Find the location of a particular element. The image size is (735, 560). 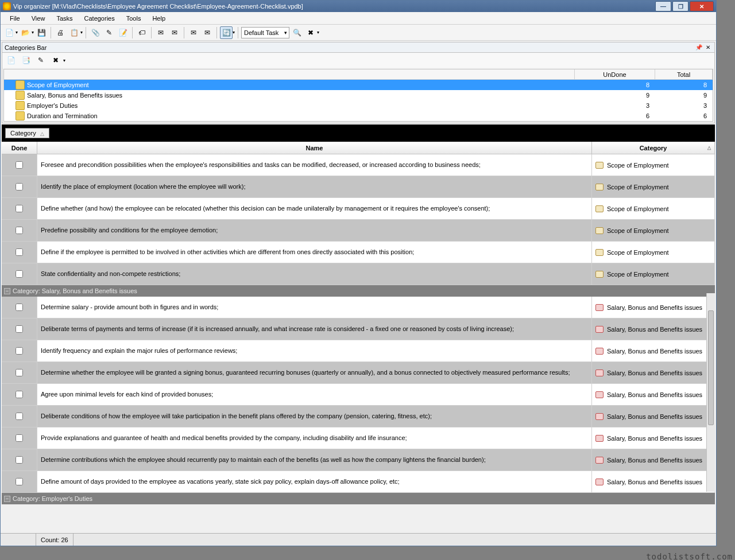

task-row: Deliberate conditions of how the employe… is located at coordinates (358, 417).